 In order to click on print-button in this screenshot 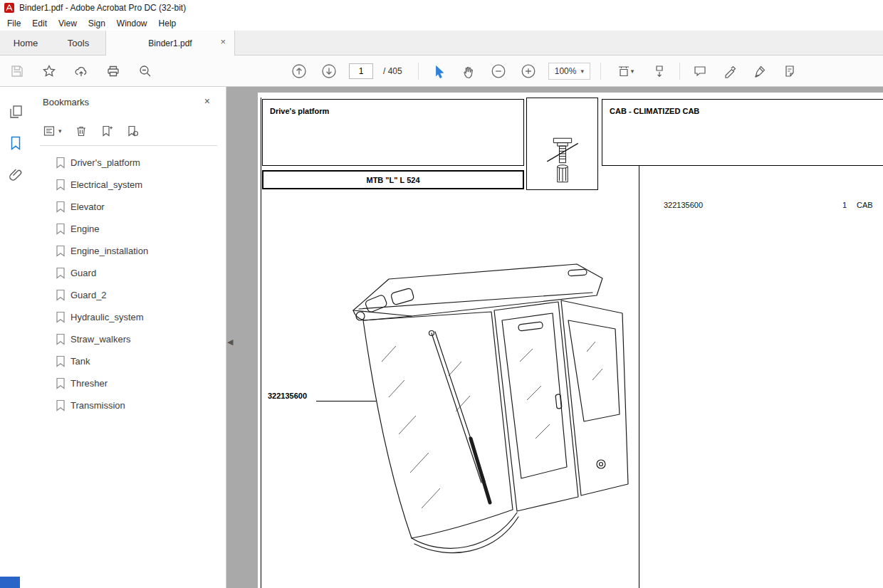, I will do `click(113, 71)`.